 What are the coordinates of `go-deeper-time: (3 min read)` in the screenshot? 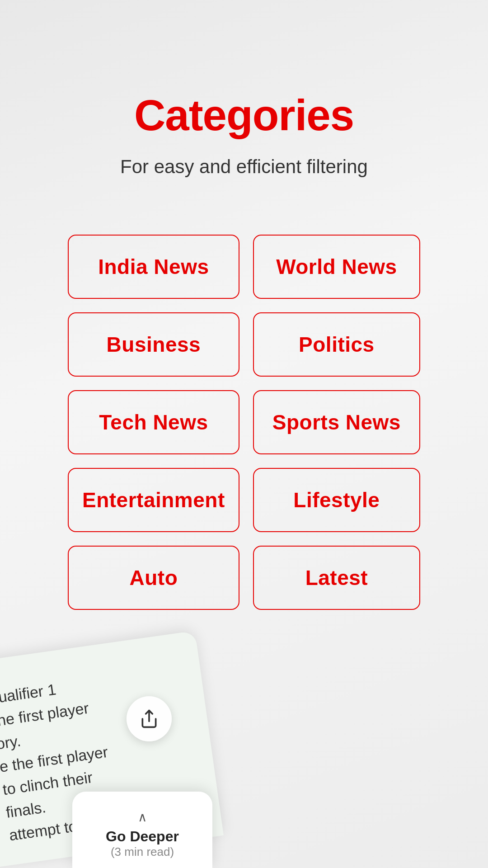 It's located at (142, 852).